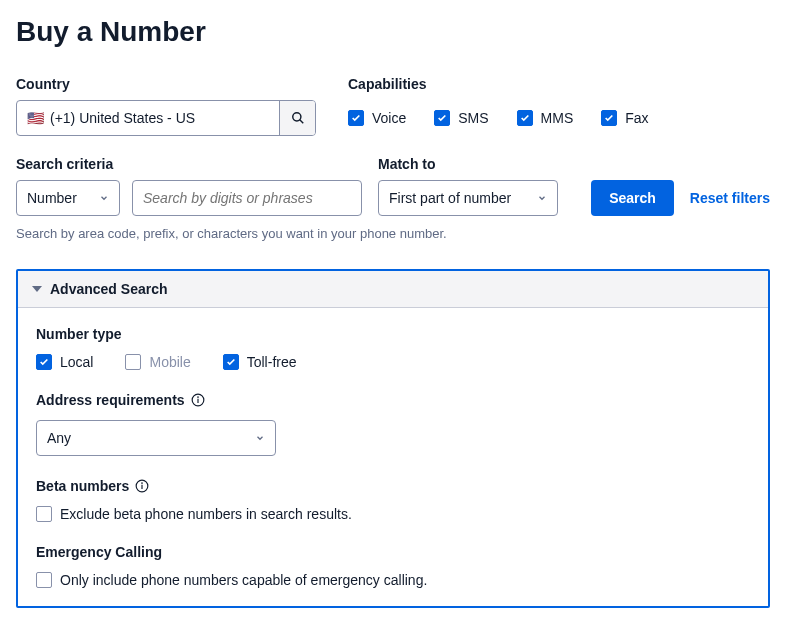  Describe the element at coordinates (393, 290) in the screenshot. I see `advanced-search-toggle: Advanced Search` at that location.